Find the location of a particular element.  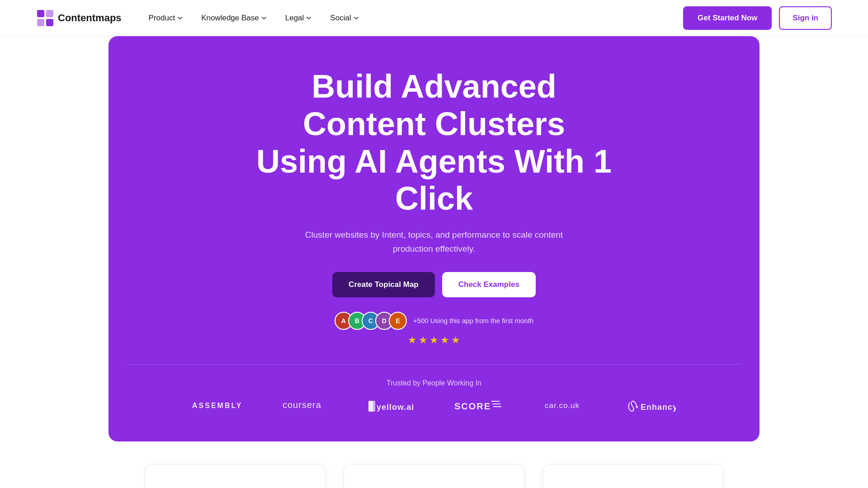

hero-headline: Build Advanced Content Clusters Using AI… is located at coordinates (434, 143).